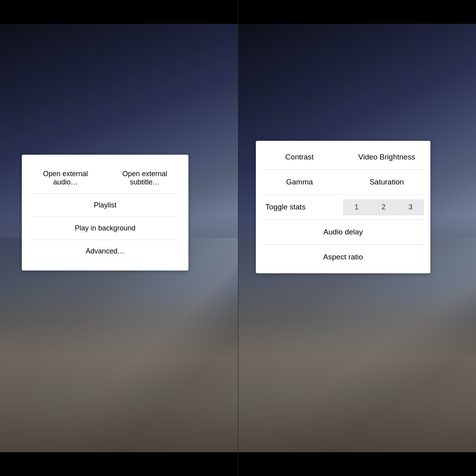 Image resolution: width=476 pixels, height=476 pixels. What do you see at coordinates (105, 251) in the screenshot?
I see `advanced-button: Advanced…` at bounding box center [105, 251].